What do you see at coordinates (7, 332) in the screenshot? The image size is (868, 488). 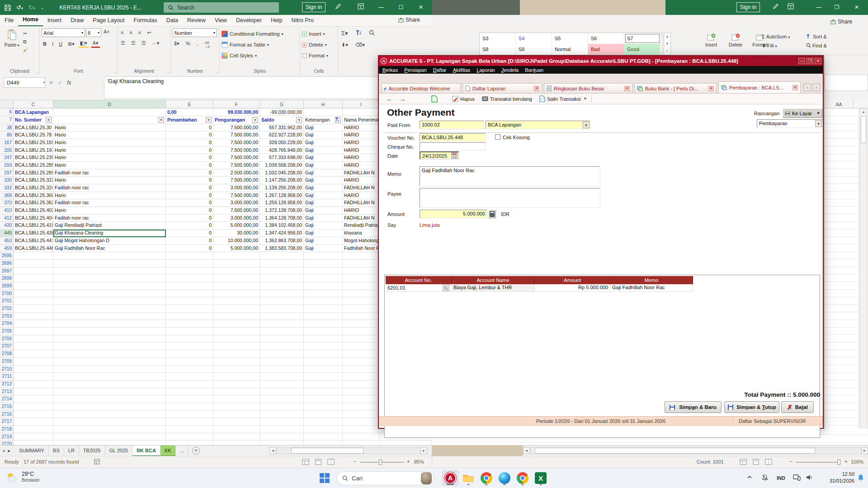 I see `row-header: 2705` at bounding box center [7, 332].